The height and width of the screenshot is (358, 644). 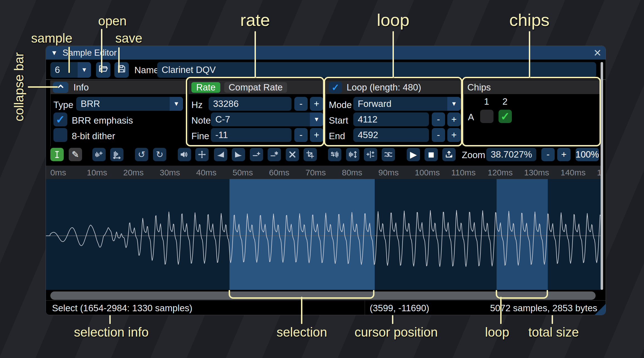 I want to click on filter-button, so click(x=388, y=155).